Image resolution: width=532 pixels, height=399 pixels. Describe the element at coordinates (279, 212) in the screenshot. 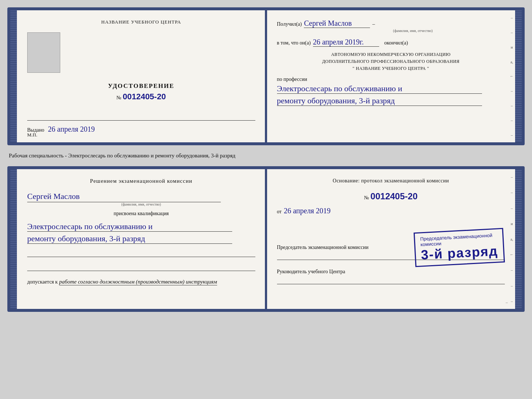

I see `date-prefix: от` at that location.